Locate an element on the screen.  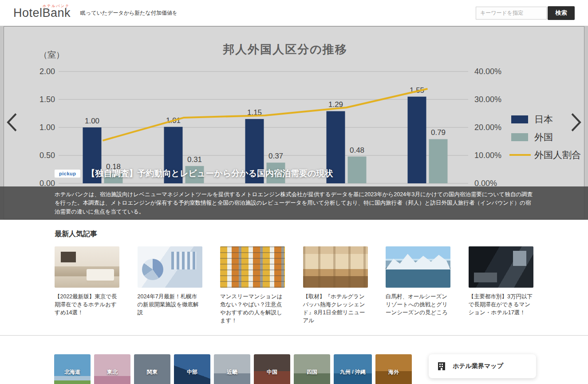
search-bar: 検索 is located at coordinates (525, 13).